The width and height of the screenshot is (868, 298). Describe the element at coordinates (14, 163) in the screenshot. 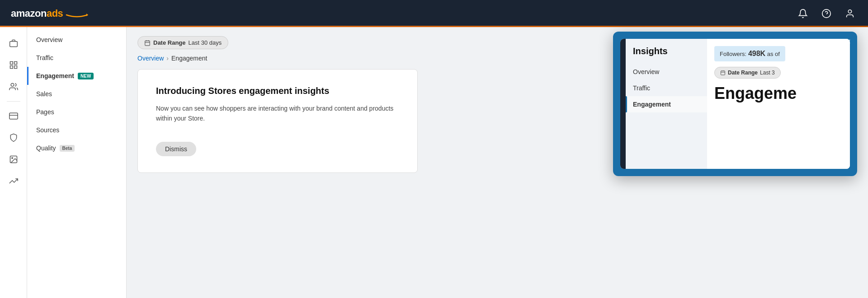

I see `icon-sidebar` at that location.